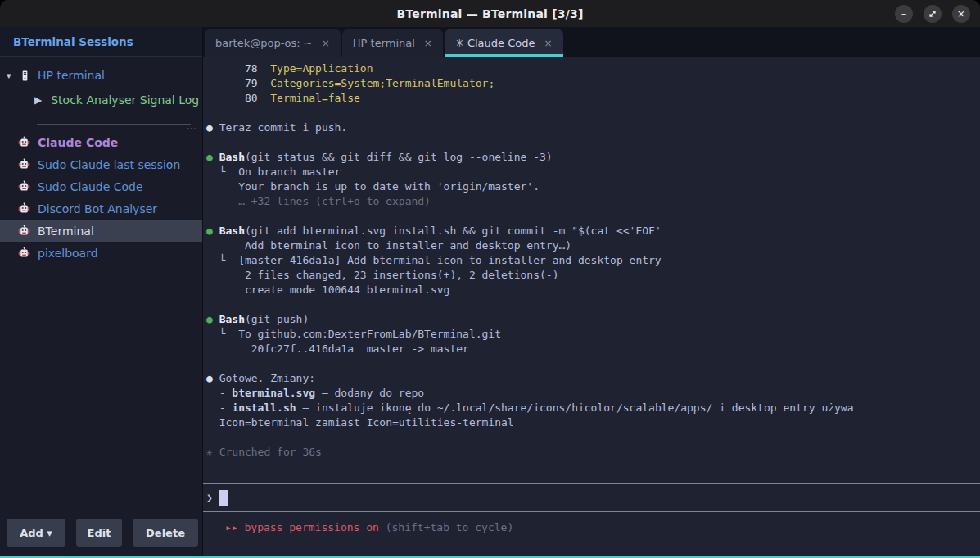 The image size is (980, 558). I want to click on window-title: BTerminal — BTerminal [3/3], so click(490, 14).